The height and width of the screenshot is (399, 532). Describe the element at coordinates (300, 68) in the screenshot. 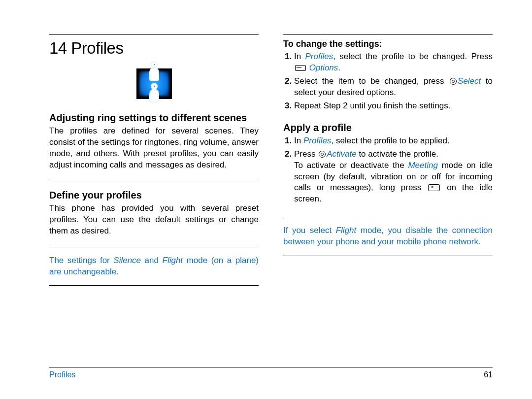

I see `softkey-icon` at that location.